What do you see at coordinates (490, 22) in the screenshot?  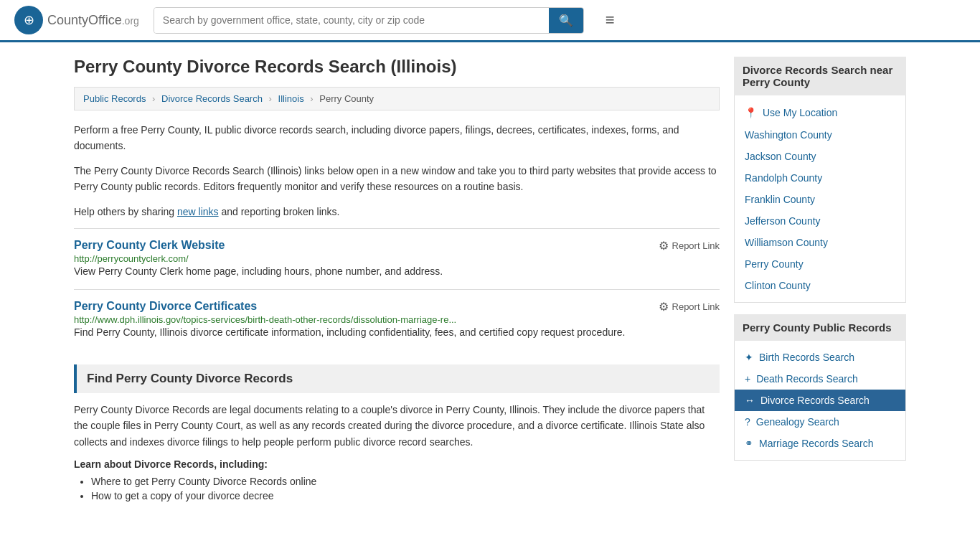 I see `site-header: ⊕ CountyOffice.org 🔍 ≡` at bounding box center [490, 22].